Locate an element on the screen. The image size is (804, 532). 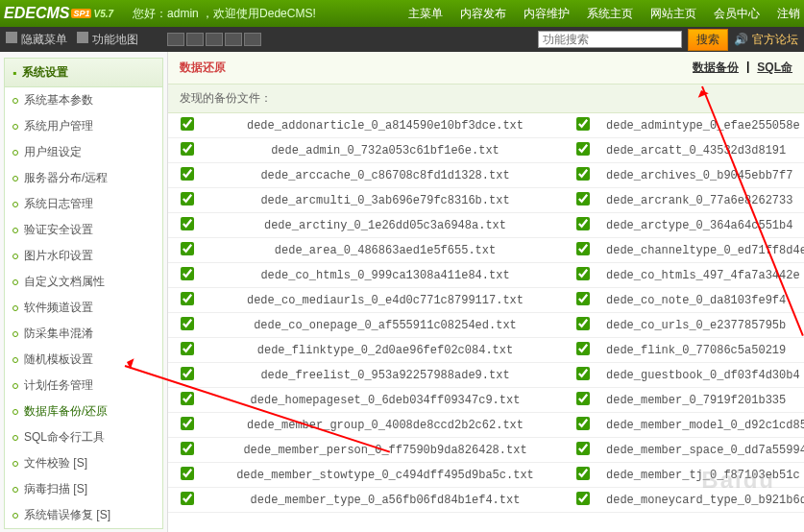
file-name: dede_arcmulti_0_3ab696e79fc8316b.txt is located at coordinates (385, 201).